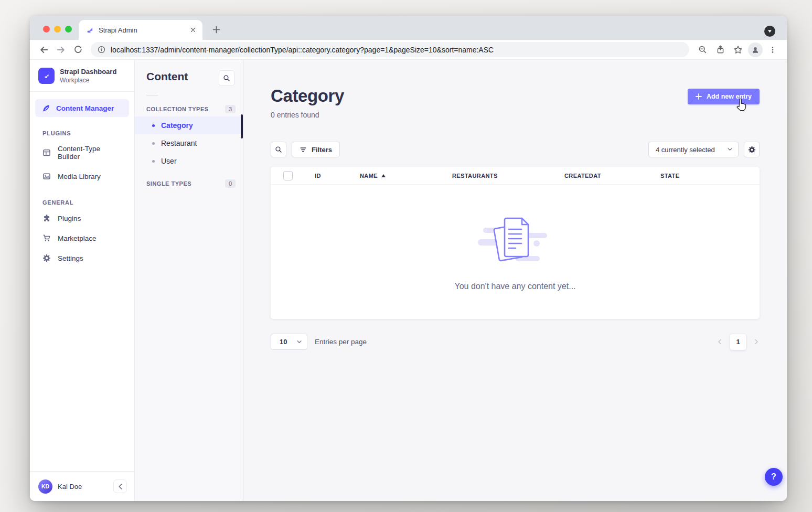 The image size is (812, 512). I want to click on sidebar-item-label: Content Manager, so click(85, 108).